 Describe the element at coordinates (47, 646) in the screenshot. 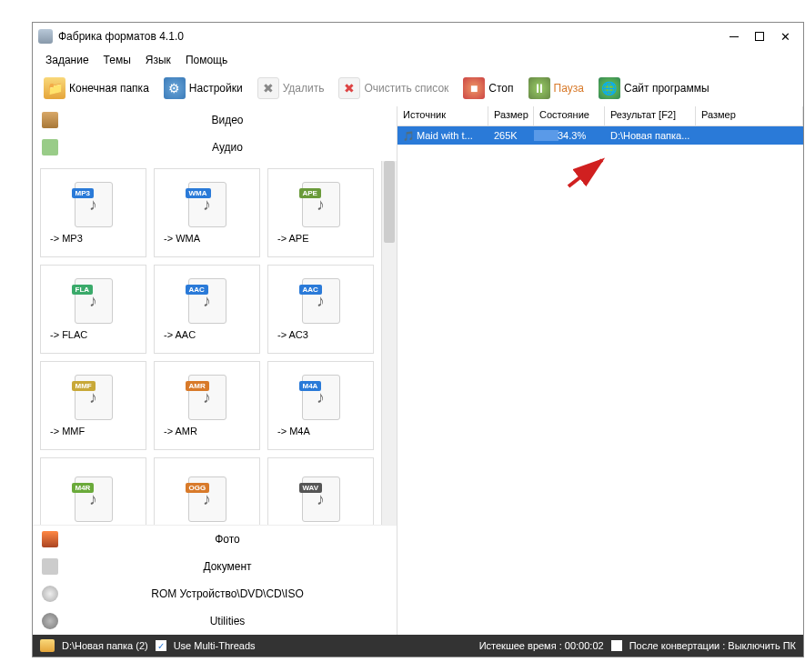

I see `statusbar-folder-icon` at that location.